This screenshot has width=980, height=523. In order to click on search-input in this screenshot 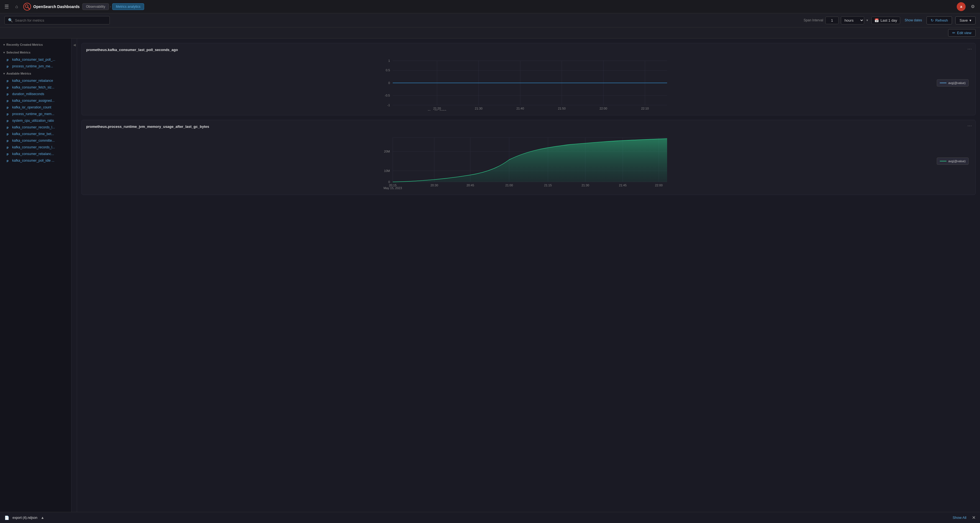, I will do `click(60, 21)`.